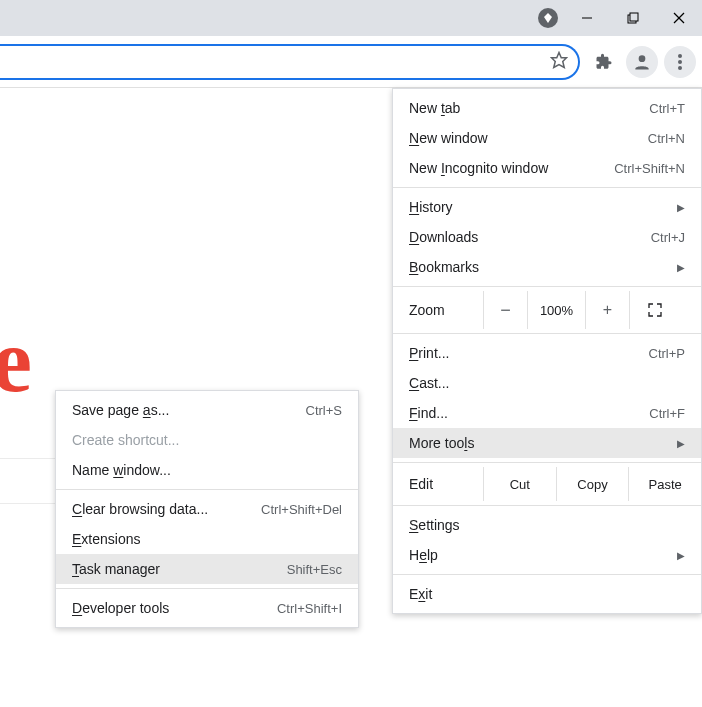 The height and width of the screenshot is (707, 702). I want to click on search-bar-fragment, so click(28, 481).